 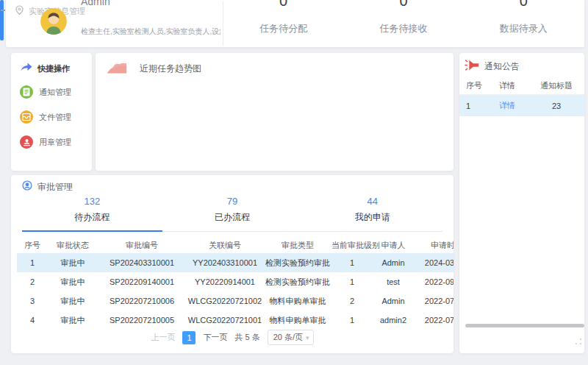 What do you see at coordinates (93, 212) in the screenshot?
I see `tab-pending-flows: 132 待办流程` at bounding box center [93, 212].